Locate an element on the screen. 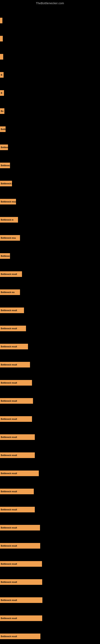  bar-label: Bottlen is located at coordinates (3, 130).